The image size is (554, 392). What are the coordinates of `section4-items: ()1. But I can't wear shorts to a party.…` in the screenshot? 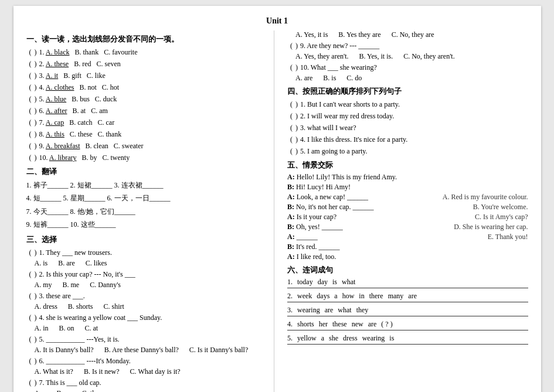 It's located at (408, 128).